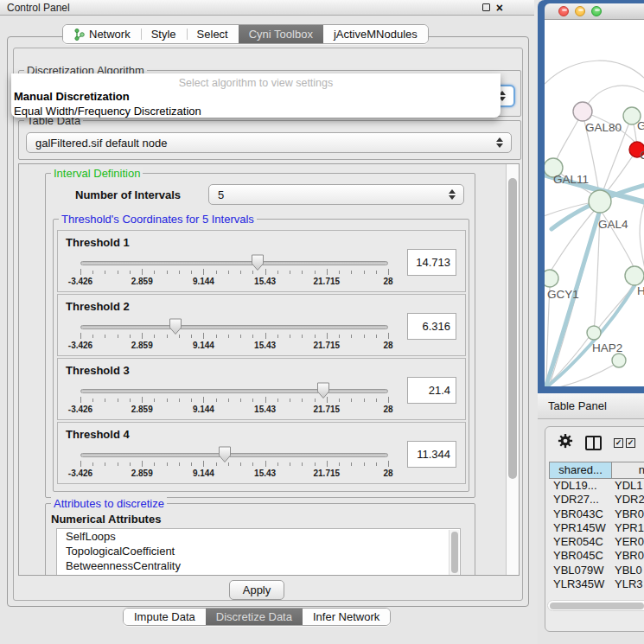  Describe the element at coordinates (596, 486) in the screenshot. I see `table-row: YDL19...YDL1` at that location.